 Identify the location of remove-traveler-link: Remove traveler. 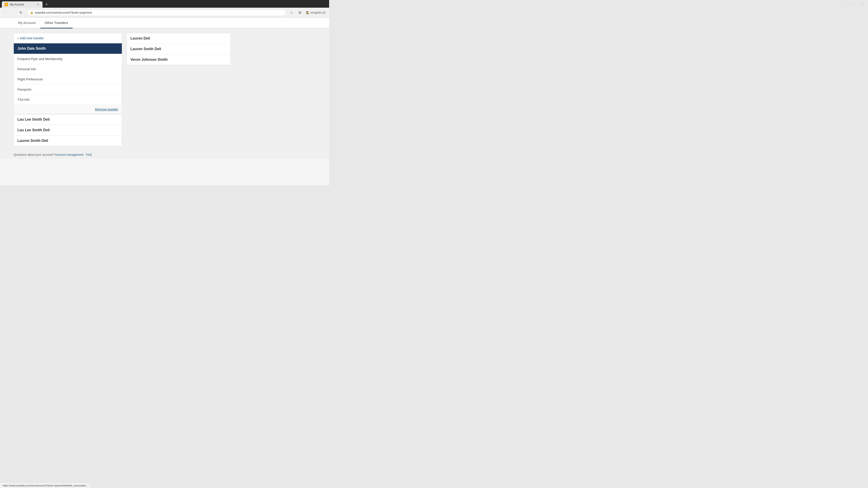
(106, 109).